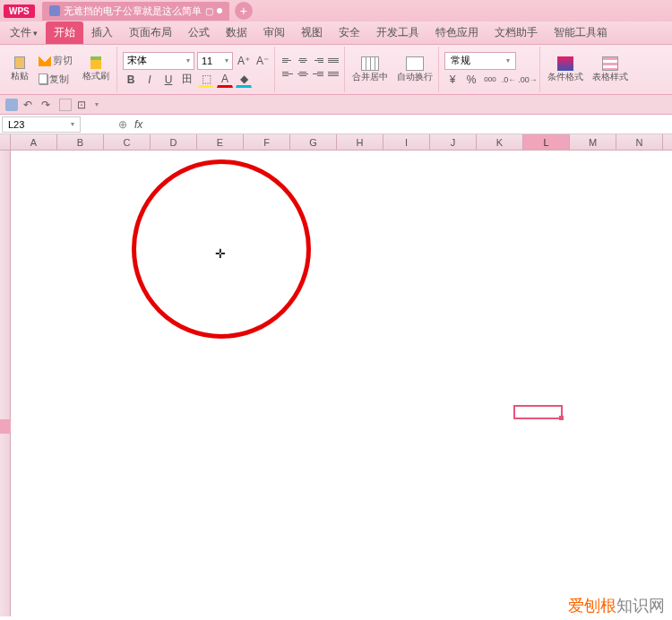  What do you see at coordinates (588, 70) in the screenshot?
I see `styles-group: 条件格式 表格样式` at bounding box center [588, 70].